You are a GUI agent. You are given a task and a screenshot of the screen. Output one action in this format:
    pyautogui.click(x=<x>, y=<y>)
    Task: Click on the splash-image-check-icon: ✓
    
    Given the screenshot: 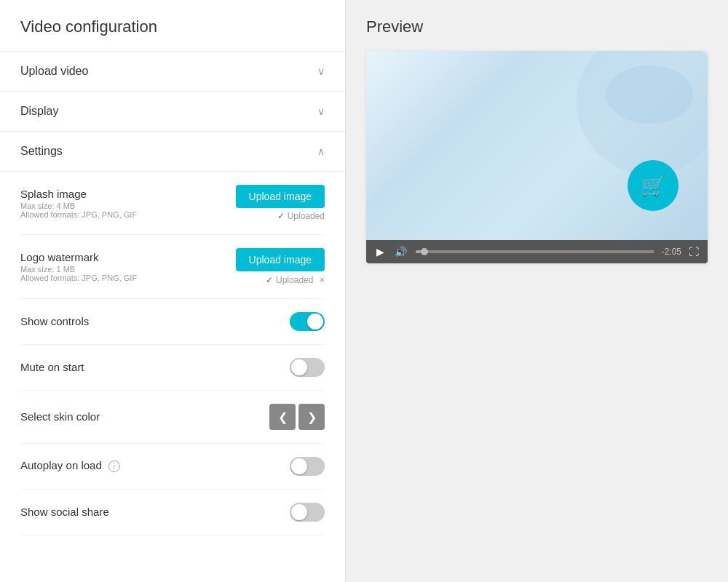 What is the action you would take?
    pyautogui.click(x=281, y=216)
    